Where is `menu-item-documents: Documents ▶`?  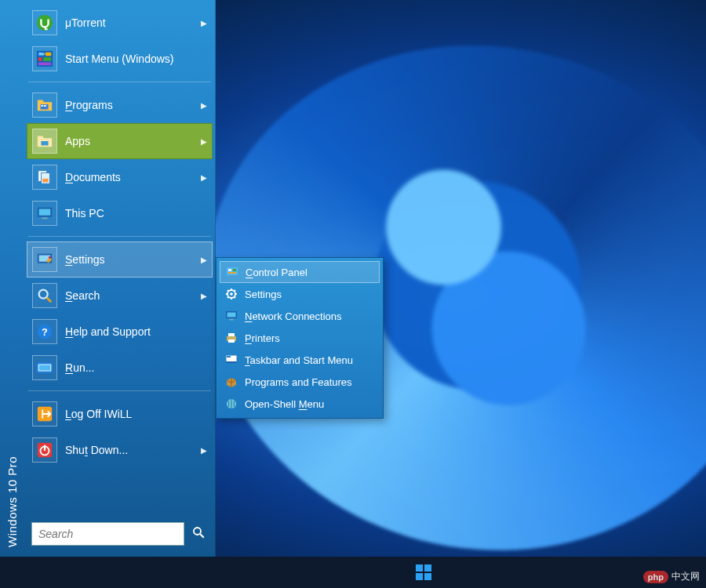
menu-item-documents: Documents ▶ is located at coordinates (119, 177).